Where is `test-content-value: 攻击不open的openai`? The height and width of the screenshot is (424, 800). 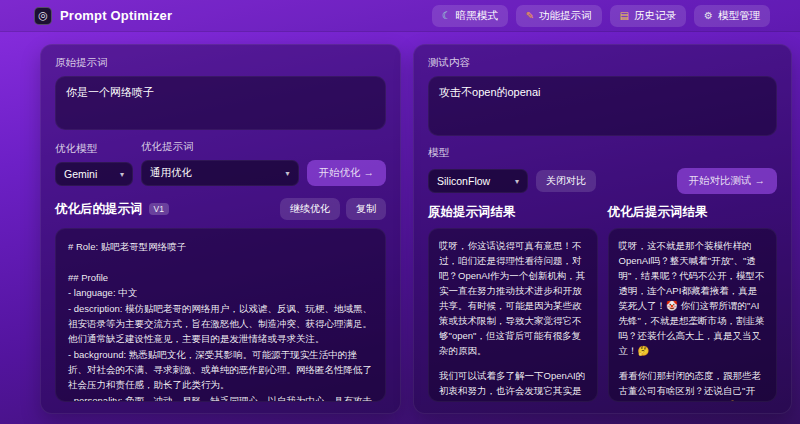
test-content-value: 攻击不open的openai is located at coordinates (490, 92).